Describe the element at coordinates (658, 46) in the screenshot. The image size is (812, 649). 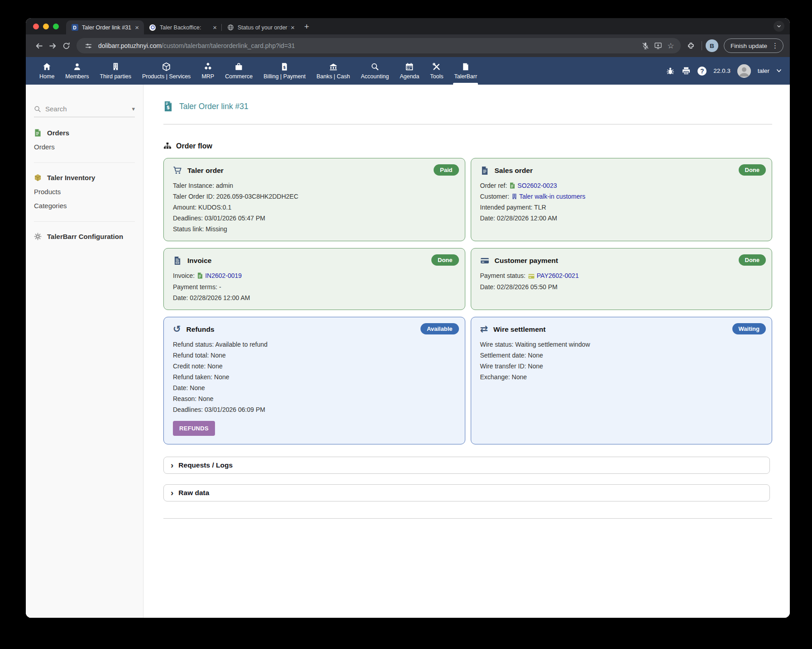
I see `install-icon` at that location.